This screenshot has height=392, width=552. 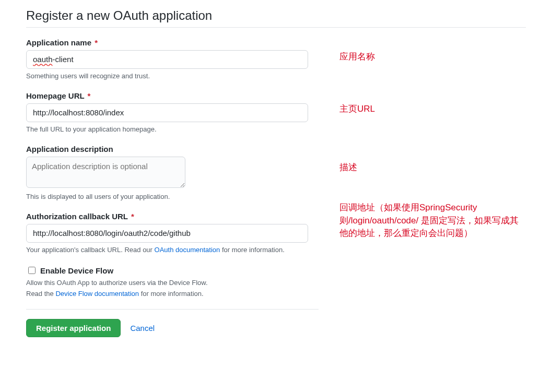 I want to click on callback-url-hint: Your application's callback URL. Read ou…, so click(x=172, y=250).